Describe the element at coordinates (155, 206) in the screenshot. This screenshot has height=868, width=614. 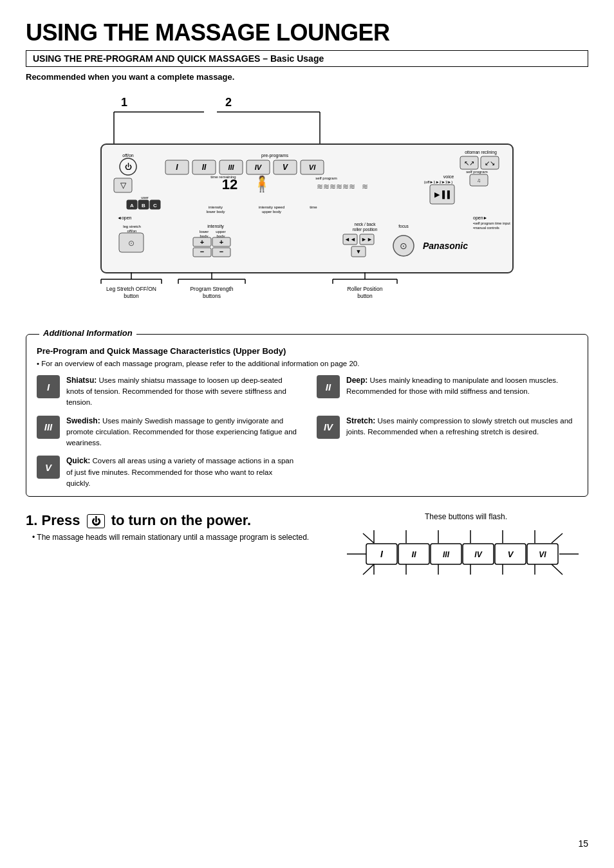
I see `svg-text: C` at that location.